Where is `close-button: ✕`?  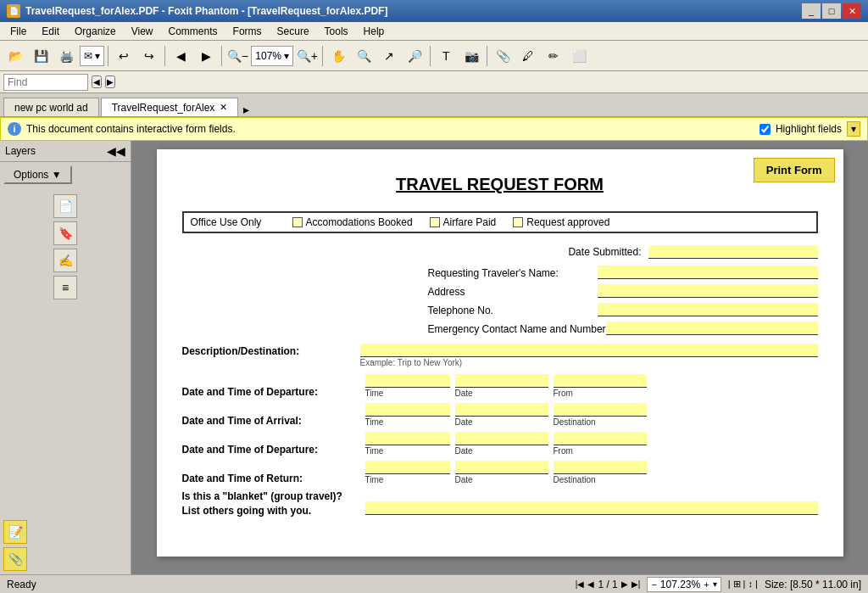 close-button: ✕ is located at coordinates (852, 11).